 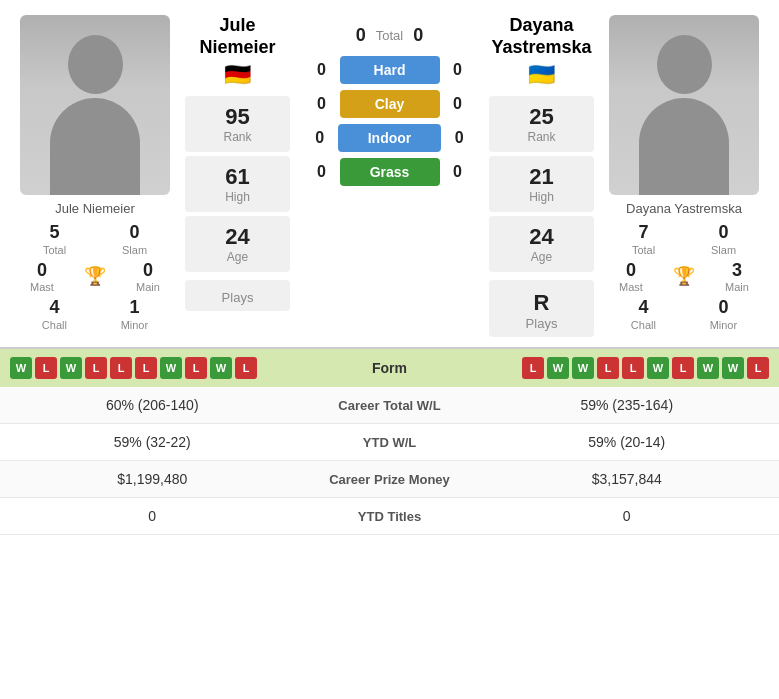 What do you see at coordinates (54, 250) in the screenshot?
I see `player1-total-label: Total` at bounding box center [54, 250].